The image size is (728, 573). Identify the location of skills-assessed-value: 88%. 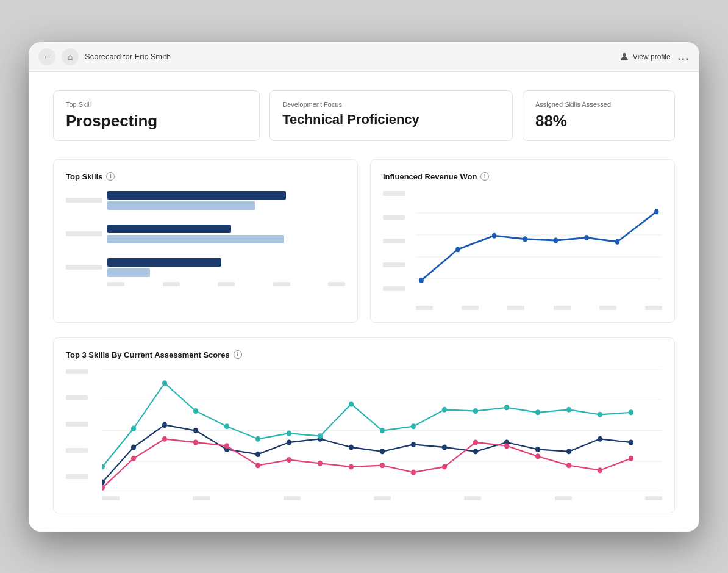
(599, 121).